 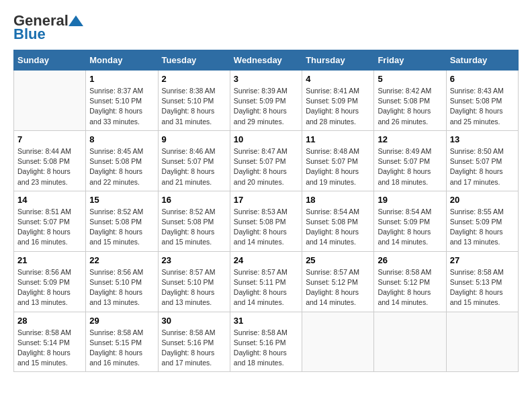 What do you see at coordinates (50, 342) in the screenshot?
I see `calendar-cell: 28Sunrise: 8:58 AMSunset: 5:14 PMDayligh…` at bounding box center [50, 342].